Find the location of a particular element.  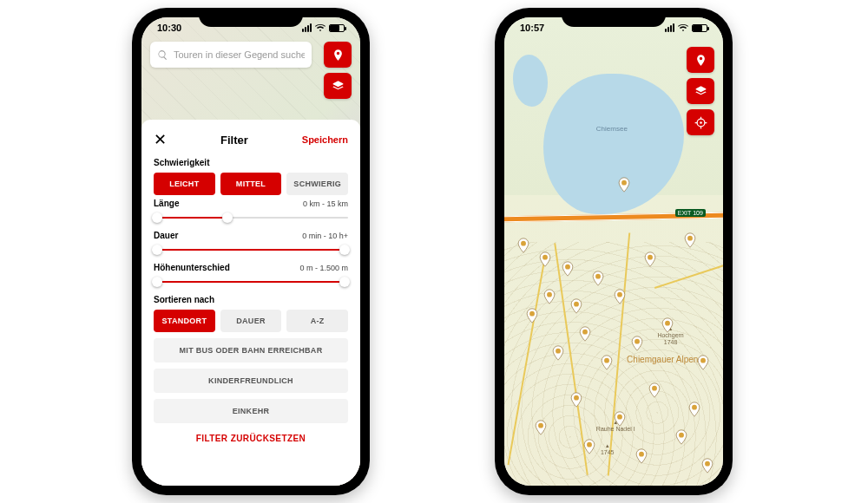

locate-icon is located at coordinates (701, 123).